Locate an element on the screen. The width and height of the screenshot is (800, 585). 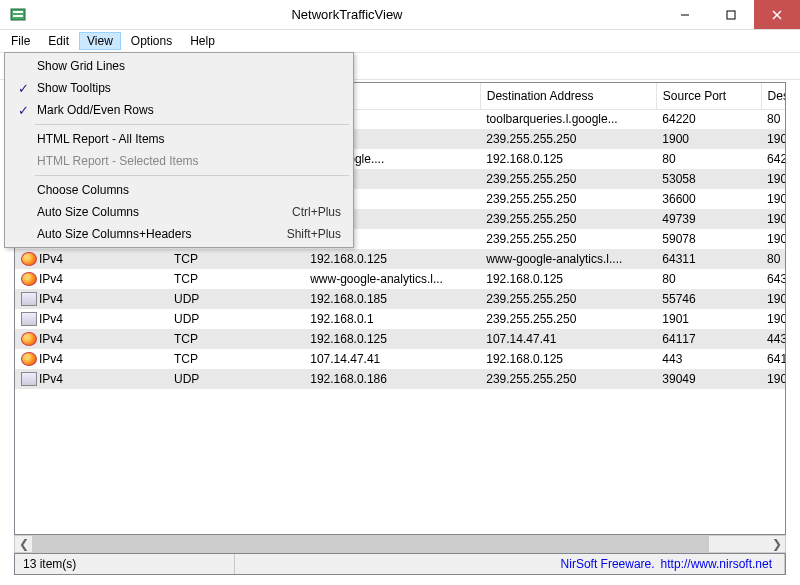
menubar: File Edit View Options Help is located at coordinates (400, 41).